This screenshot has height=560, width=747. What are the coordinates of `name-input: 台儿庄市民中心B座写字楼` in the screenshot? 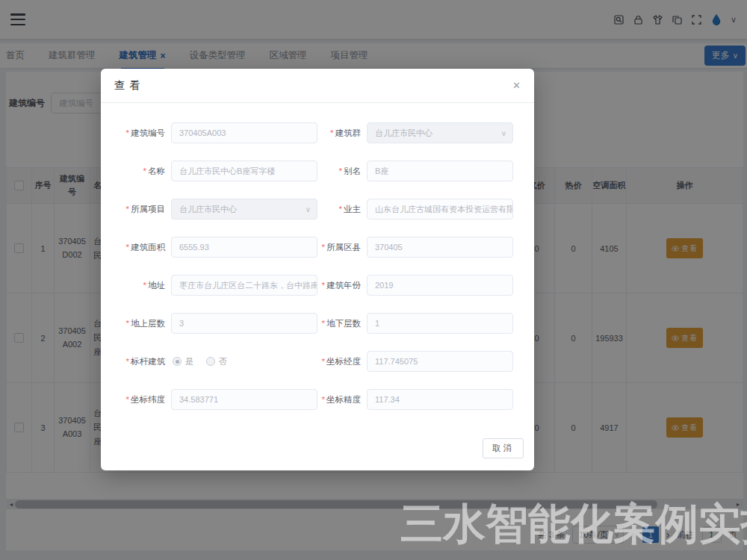 It's located at (244, 171).